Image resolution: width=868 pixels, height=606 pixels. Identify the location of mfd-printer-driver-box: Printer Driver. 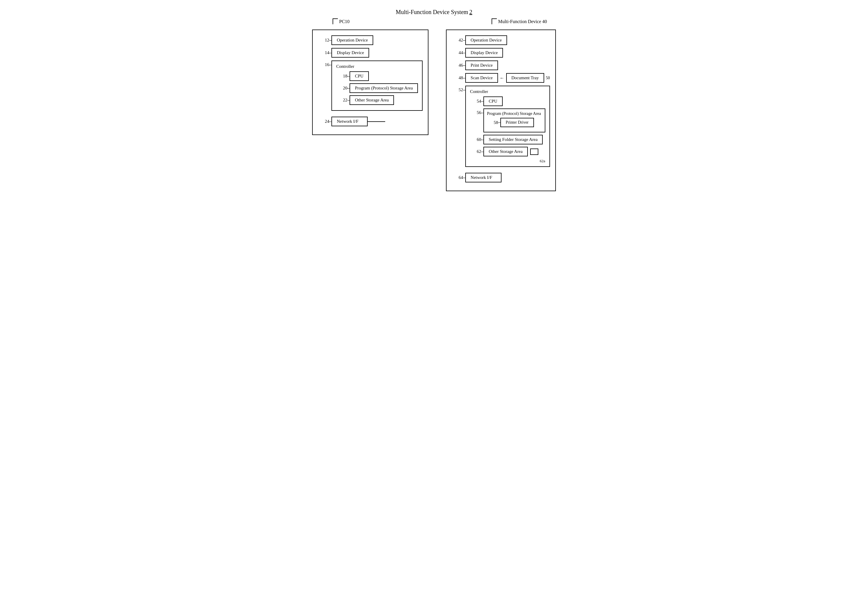
(517, 122).